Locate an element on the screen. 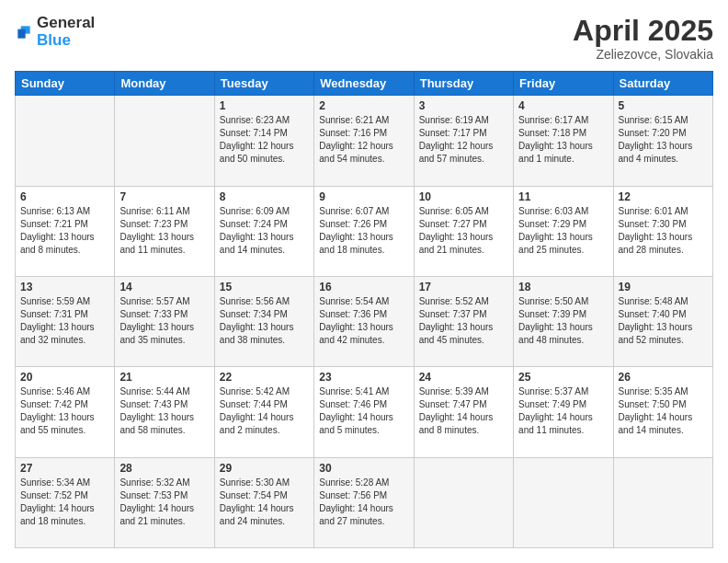  day-number: 1 is located at coordinates (265, 106).